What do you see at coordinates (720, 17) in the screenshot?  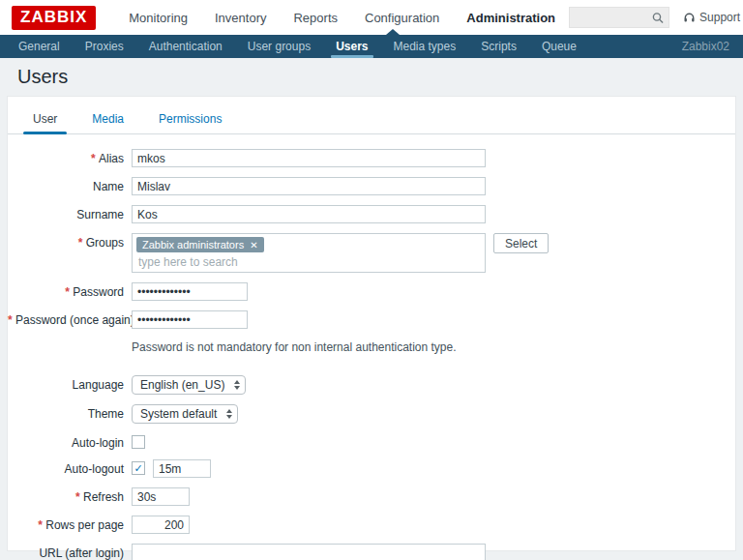 I see `support-label: Support` at bounding box center [720, 17].